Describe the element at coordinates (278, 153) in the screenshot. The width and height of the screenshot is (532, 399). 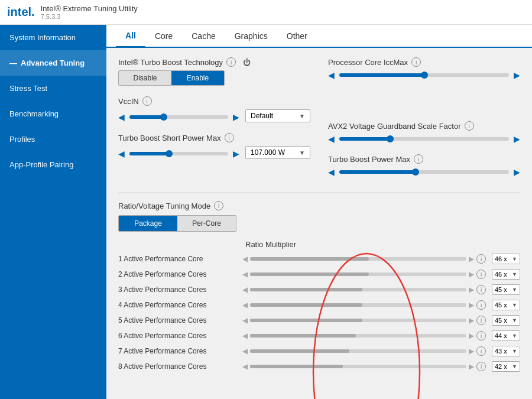
I see `turbo-boost-short-dropdown: 107.000 W ▼` at that location.